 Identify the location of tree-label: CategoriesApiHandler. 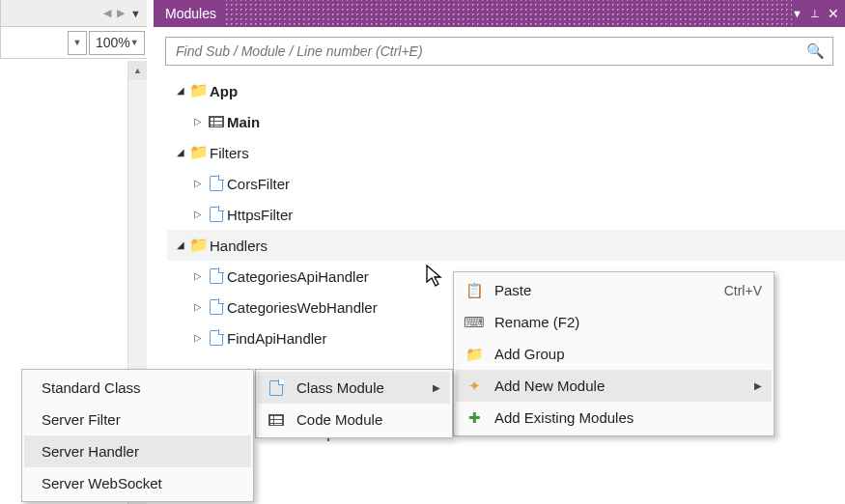
(297, 276).